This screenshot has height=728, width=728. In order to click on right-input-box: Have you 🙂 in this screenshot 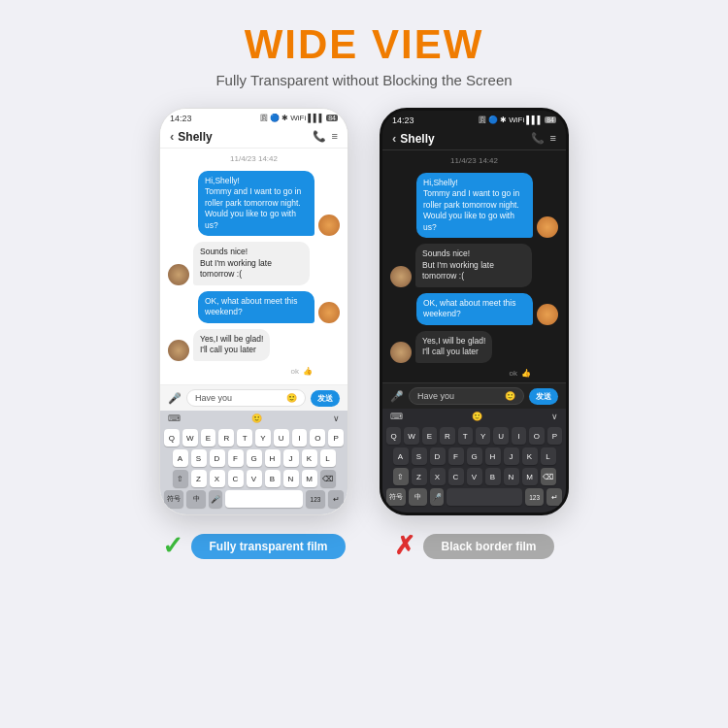, I will do `click(466, 396)`.